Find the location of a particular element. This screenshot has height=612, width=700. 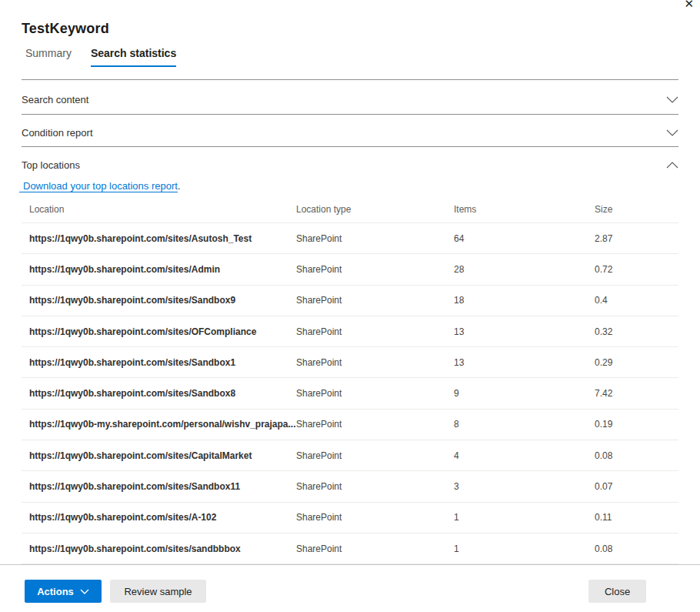

table-row: https://1qwy0b.sharepoint.com/sites/OFCo… is located at coordinates (350, 332).